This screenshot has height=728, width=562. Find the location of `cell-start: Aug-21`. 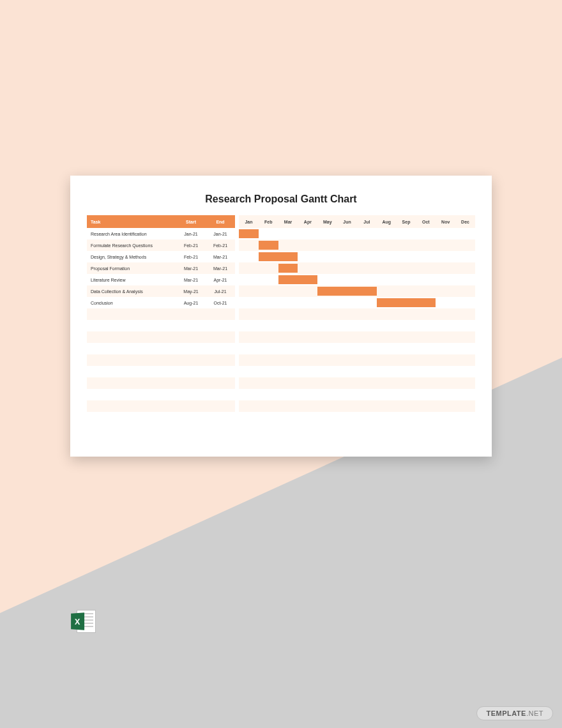

cell-start: Aug-21 is located at coordinates (191, 303).